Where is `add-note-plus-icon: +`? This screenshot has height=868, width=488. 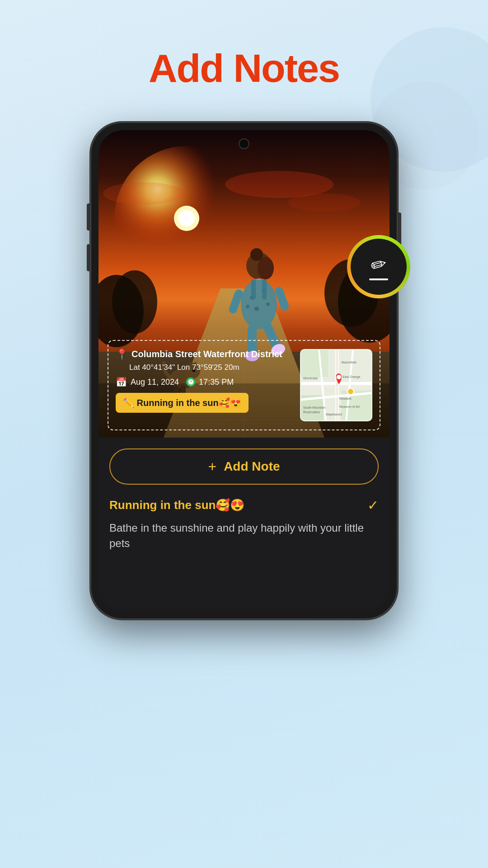 add-note-plus-icon: + is located at coordinates (212, 467).